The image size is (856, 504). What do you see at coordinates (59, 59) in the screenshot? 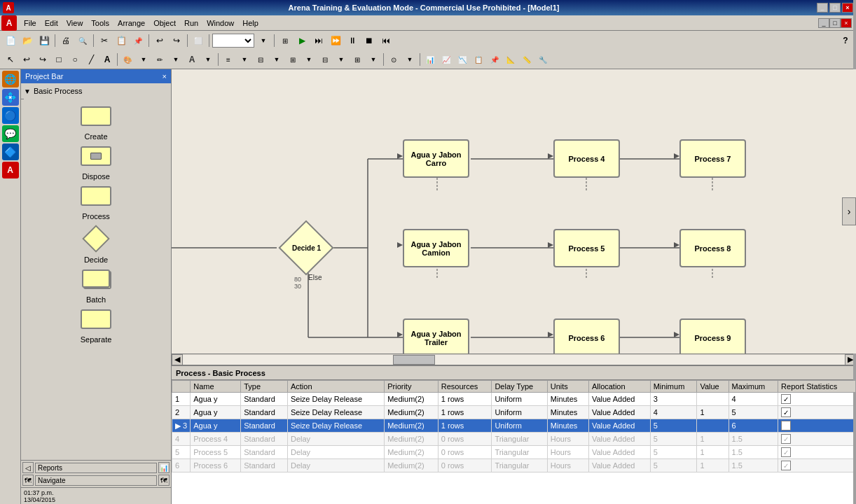
I see `rect-btn: □` at bounding box center [59, 59].